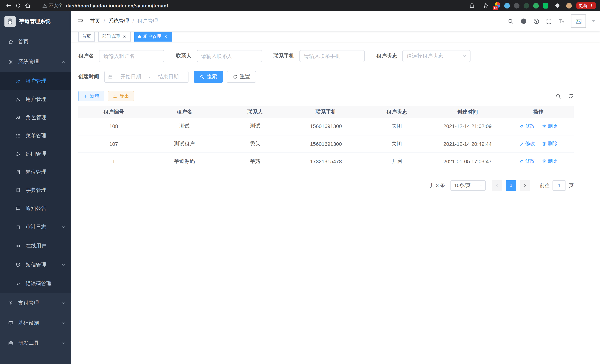  I want to click on cell-status: 开启, so click(397, 161).